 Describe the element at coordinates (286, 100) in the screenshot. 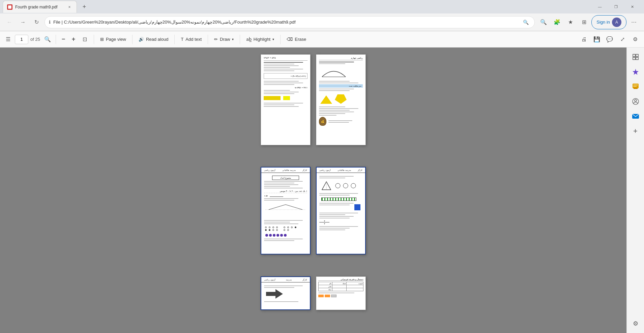

I see `pdf-page-1: ۵۴۵ + ۷۹۵۳ (۱+۲/۱)+(۳+۱/۳) = ۲۷۱۱ = to ۷…` at that location.